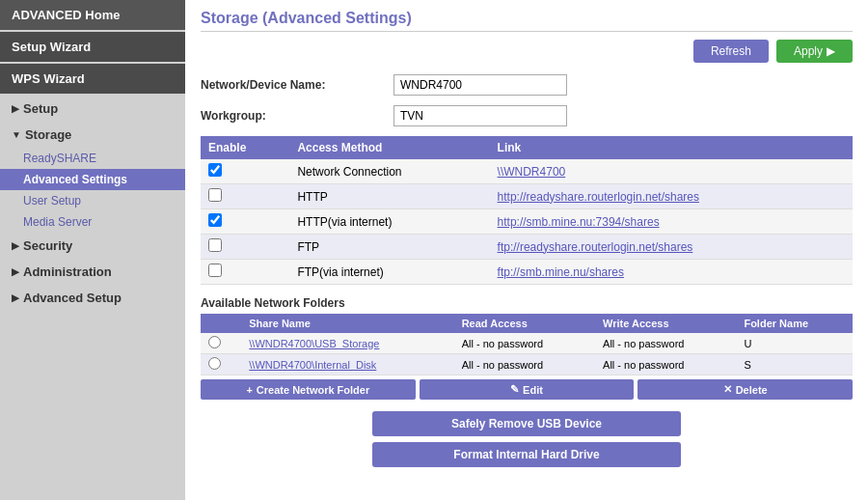 The width and height of the screenshot is (868, 500). What do you see at coordinates (312, 390) in the screenshot?
I see `create-folder-label: Create Network Folder` at bounding box center [312, 390].